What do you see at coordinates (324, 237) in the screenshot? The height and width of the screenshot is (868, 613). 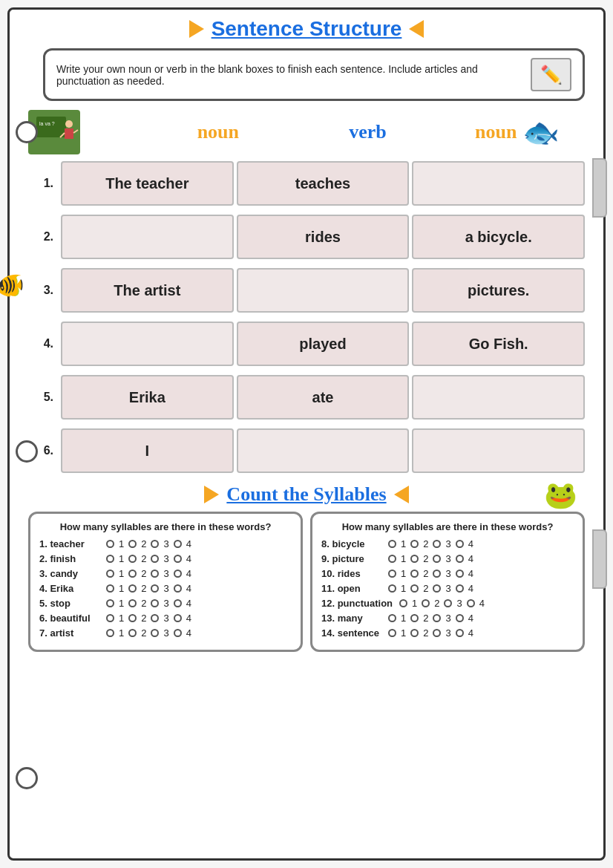 I see `verb-cell: rides` at bounding box center [324, 237].